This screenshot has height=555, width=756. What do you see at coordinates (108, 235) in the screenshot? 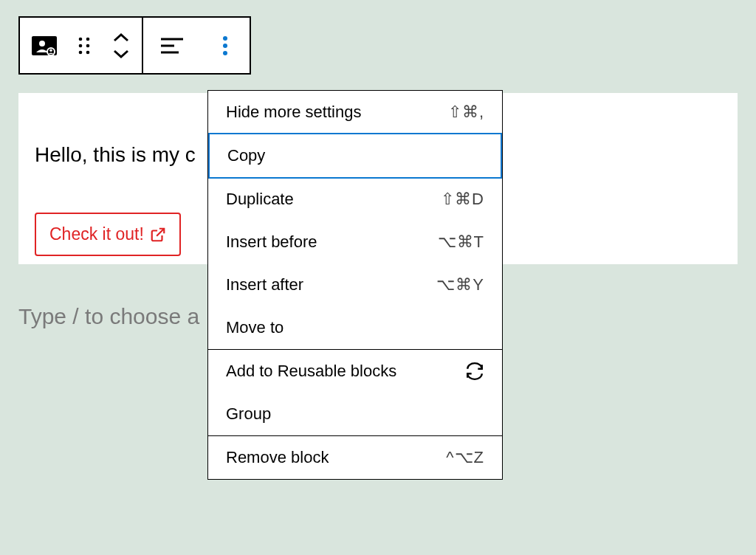
I see `check-it-out-button: Check it out!` at bounding box center [108, 235].